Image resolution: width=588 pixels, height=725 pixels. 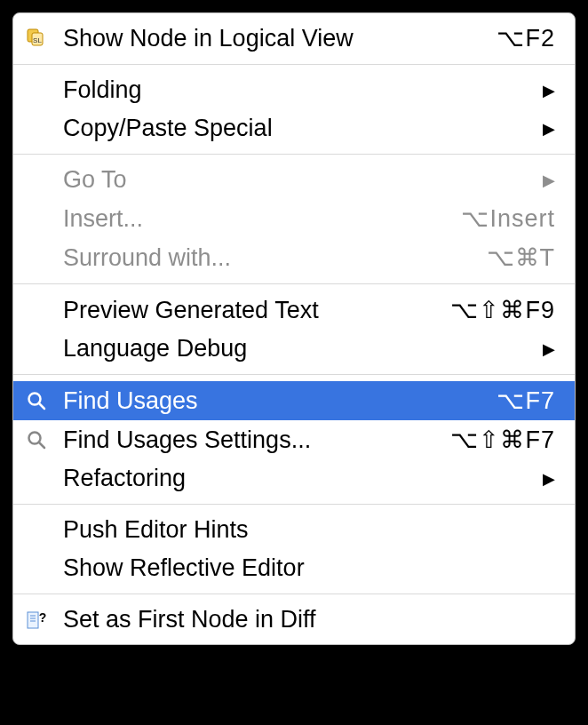 I want to click on menu-item-go-to: Go To▶, so click(x=294, y=179).